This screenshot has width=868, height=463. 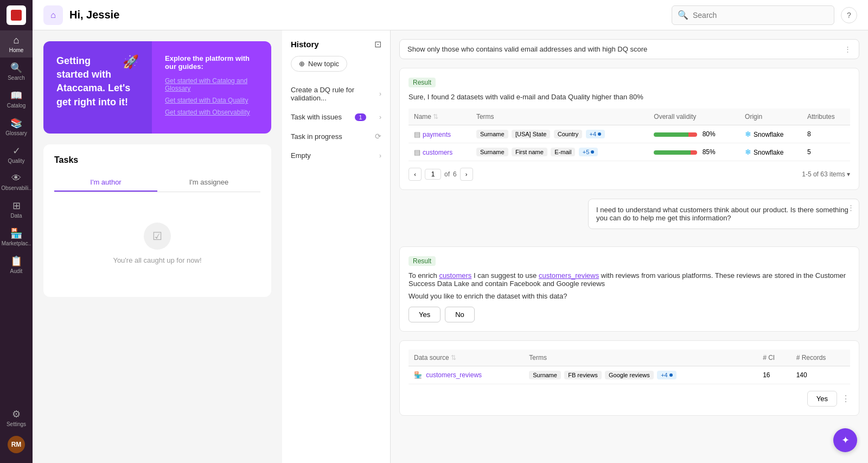 I want to click on term-tag: [USA] State, so click(x=531, y=134).